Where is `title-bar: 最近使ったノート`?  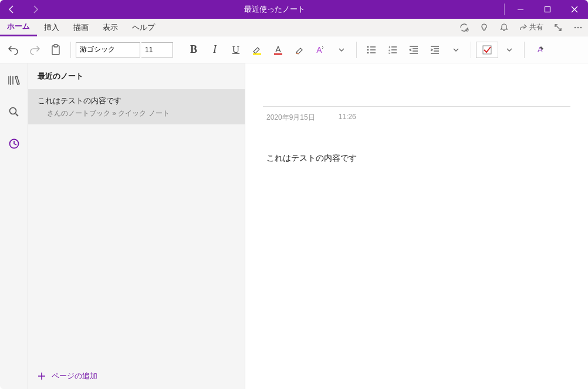 title-bar: 最近使ったノート is located at coordinates (294, 9).